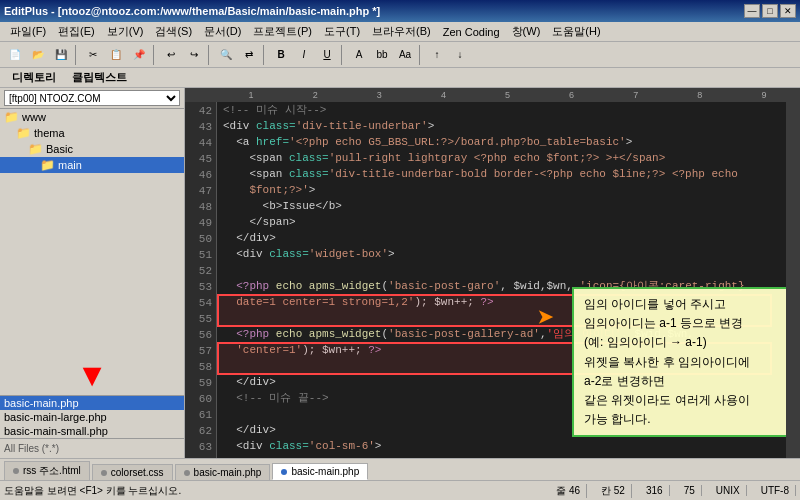 The image size is (800, 500). What do you see at coordinates (546, 320) in the screenshot?
I see `tooltip-arrow-icon: ➤` at bounding box center [546, 320].